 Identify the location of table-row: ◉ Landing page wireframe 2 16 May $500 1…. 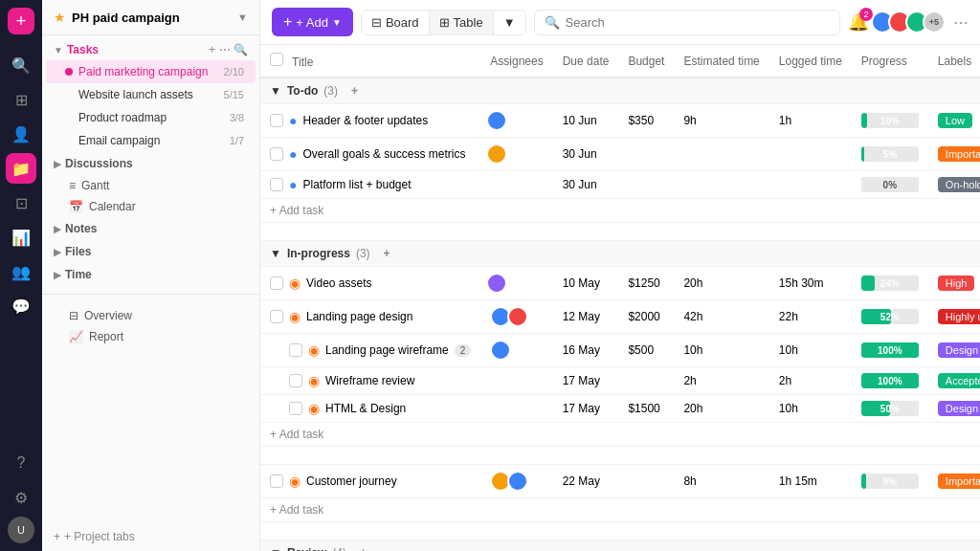
(620, 350).